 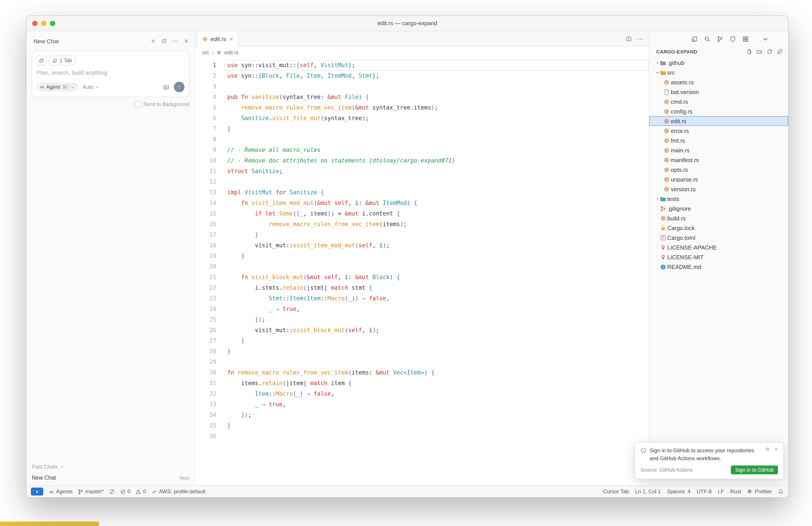 I want to click on code-line: 15 if let Some((_, items)) = &mut i.cont…, so click(x=422, y=214).